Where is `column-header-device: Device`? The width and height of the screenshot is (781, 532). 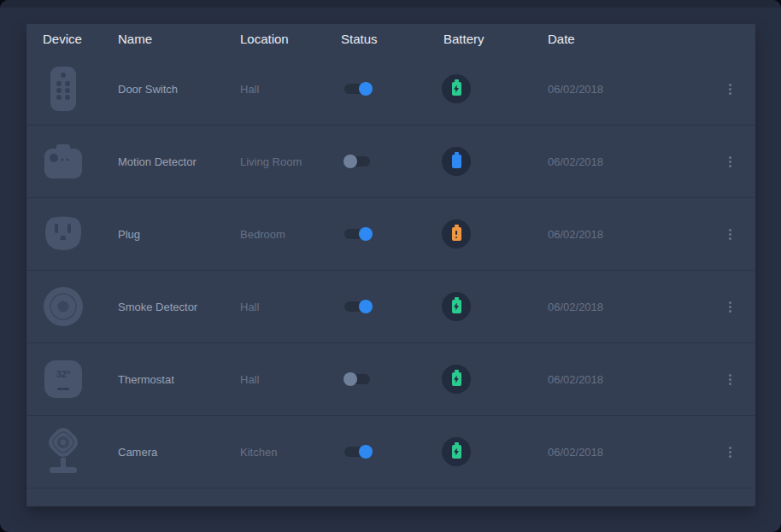
column-header-device: Device is located at coordinates (80, 39).